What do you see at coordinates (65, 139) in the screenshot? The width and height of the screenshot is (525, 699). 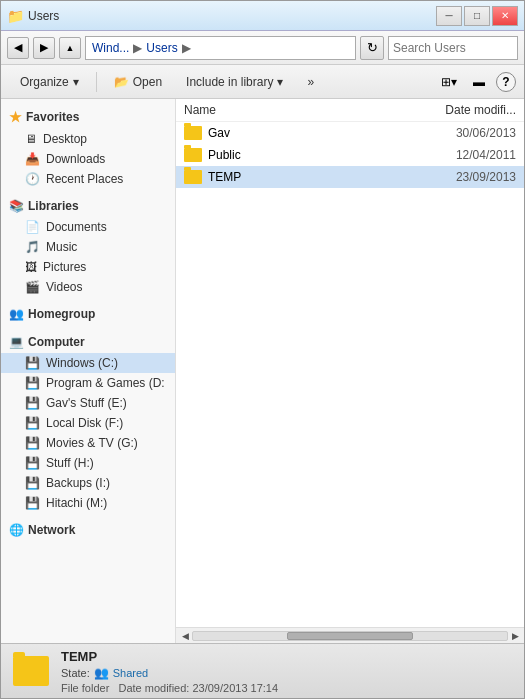 I see `desktop-label: Desktop` at bounding box center [65, 139].